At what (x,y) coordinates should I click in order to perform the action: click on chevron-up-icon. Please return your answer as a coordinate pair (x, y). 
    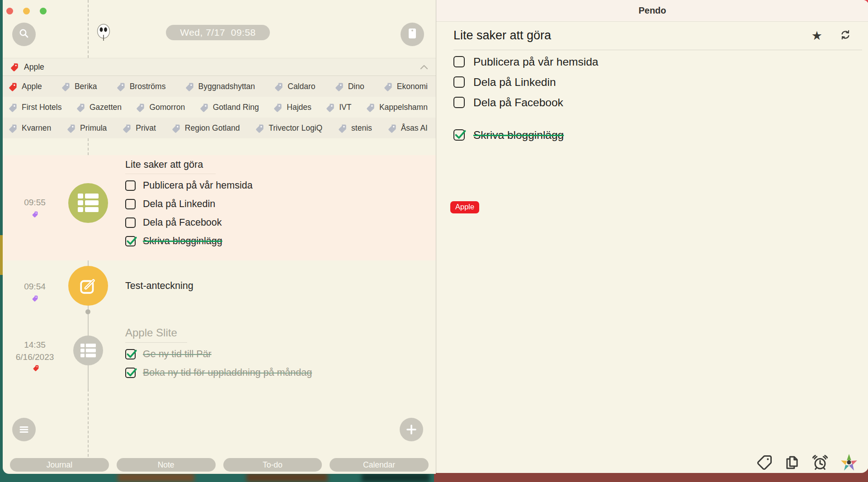
    Looking at the image, I should click on (424, 67).